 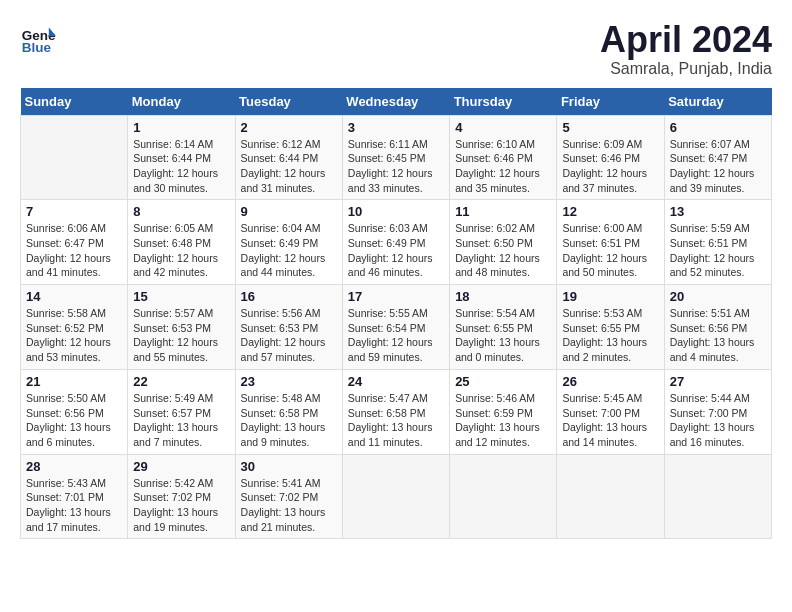 What do you see at coordinates (288, 412) in the screenshot?
I see `calendar-cell: 23Sunrise: 5:48 AMSunset: 6:58 PMDayligh…` at bounding box center [288, 412].